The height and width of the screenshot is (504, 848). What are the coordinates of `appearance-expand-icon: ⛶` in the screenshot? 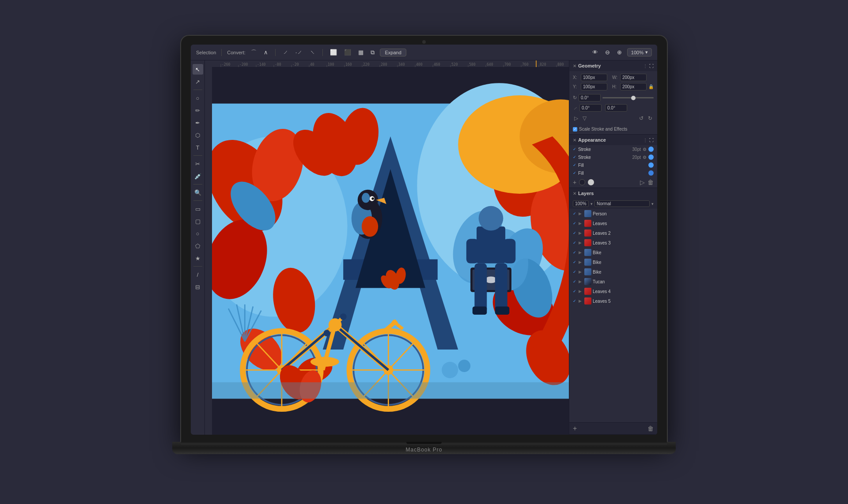 It's located at (651, 140).